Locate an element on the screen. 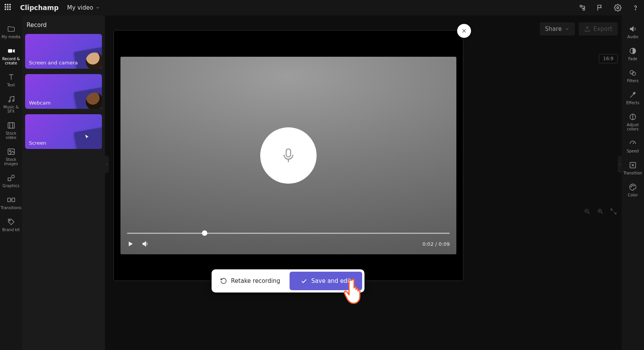 This screenshot has height=350, width=644. close-icon is located at coordinates (464, 31).